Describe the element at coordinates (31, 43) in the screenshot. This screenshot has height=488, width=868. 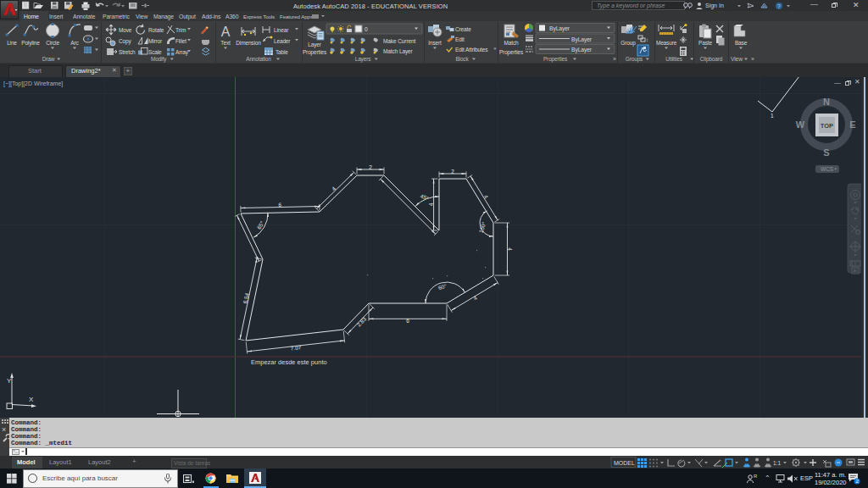
I see `svg-text: Polyline` at that location.